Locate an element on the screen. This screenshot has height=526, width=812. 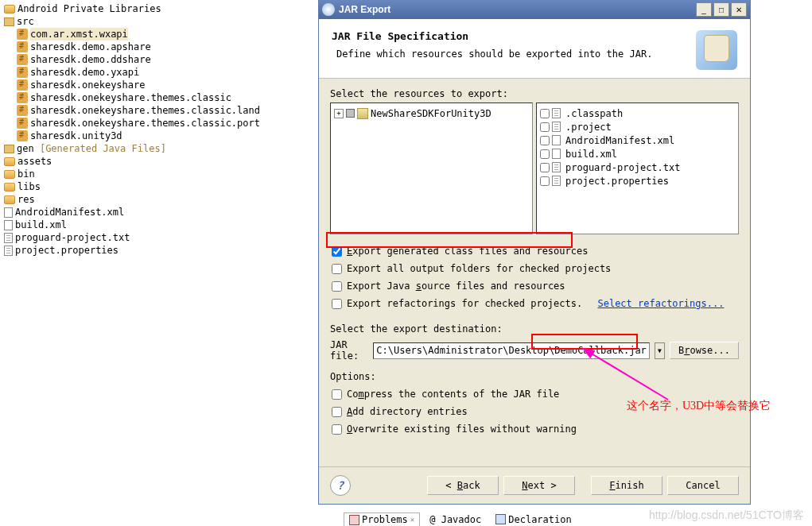
export-output-checkbox is located at coordinates (337, 269).